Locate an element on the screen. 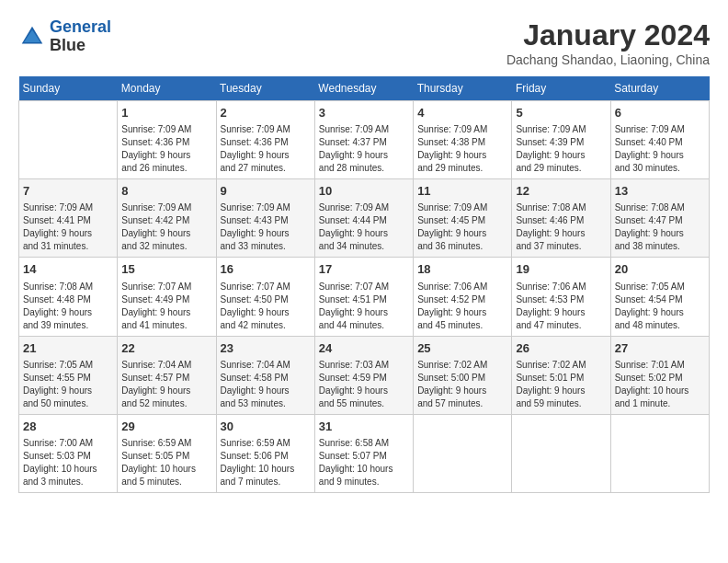  day-number: 24 is located at coordinates (364, 349).